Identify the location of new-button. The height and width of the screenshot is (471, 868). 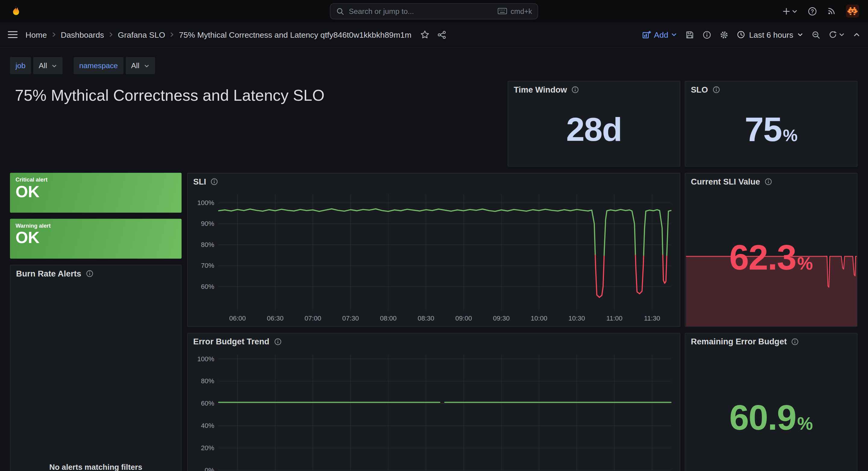
(790, 11).